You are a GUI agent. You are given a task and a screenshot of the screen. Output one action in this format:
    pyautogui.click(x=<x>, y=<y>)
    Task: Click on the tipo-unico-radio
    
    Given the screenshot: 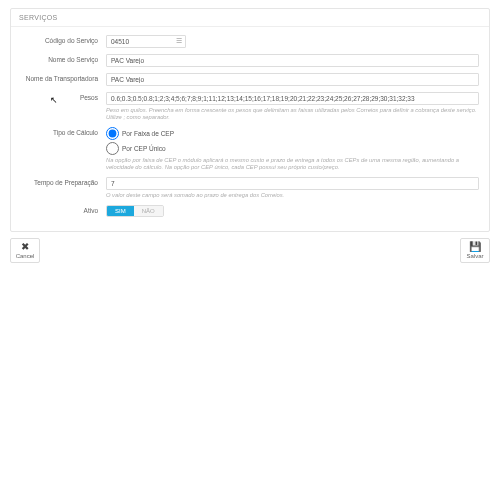 What is the action you would take?
    pyautogui.click(x=112, y=148)
    